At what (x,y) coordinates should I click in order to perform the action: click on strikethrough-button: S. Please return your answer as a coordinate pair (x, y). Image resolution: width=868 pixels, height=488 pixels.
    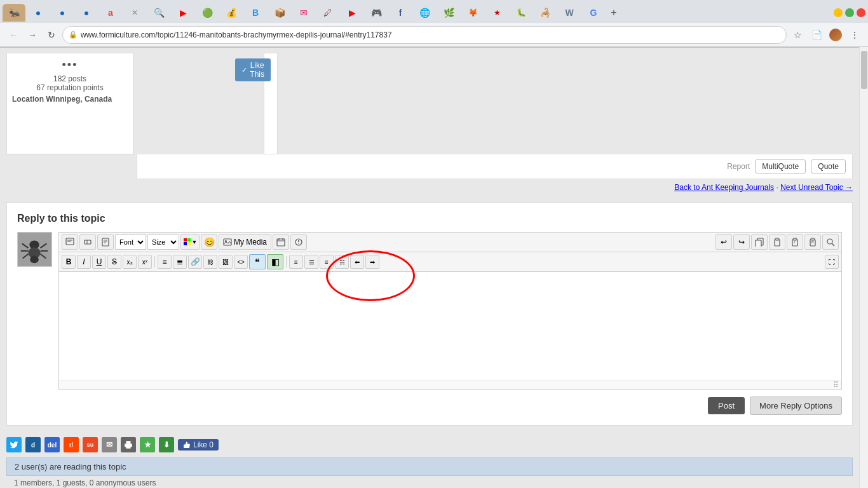
    Looking at the image, I should click on (114, 262).